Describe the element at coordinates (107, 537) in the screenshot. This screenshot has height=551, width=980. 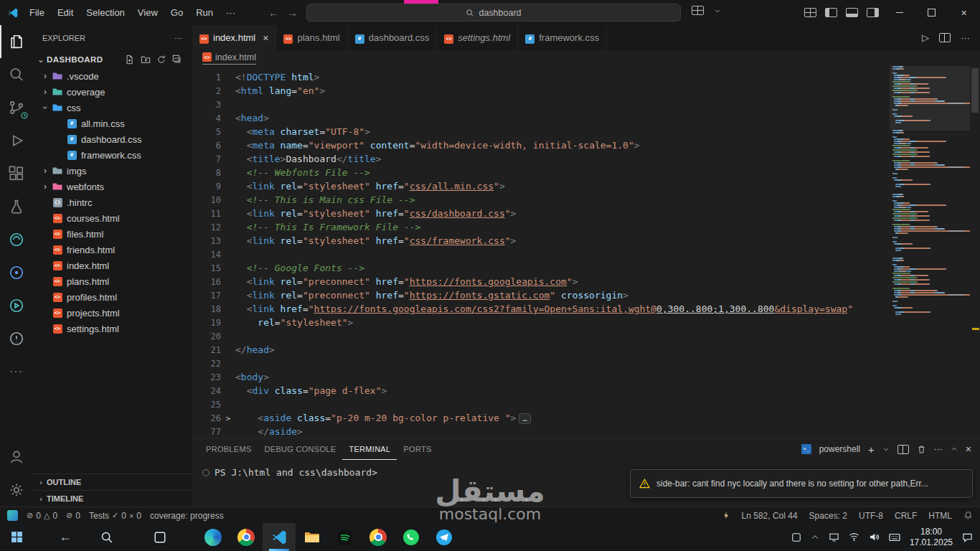
I see `taskbar-search-button` at that location.